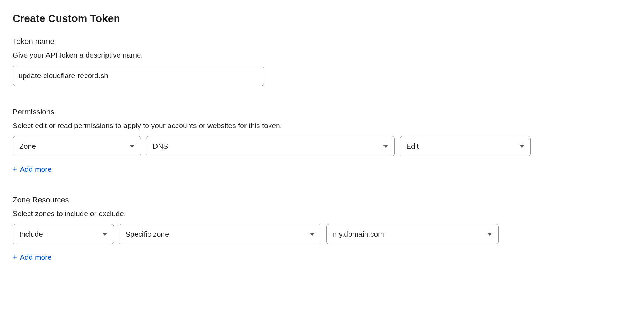  Describe the element at coordinates (322, 55) in the screenshot. I see `token-name-description: Give your API token a descriptive name.` at that location.